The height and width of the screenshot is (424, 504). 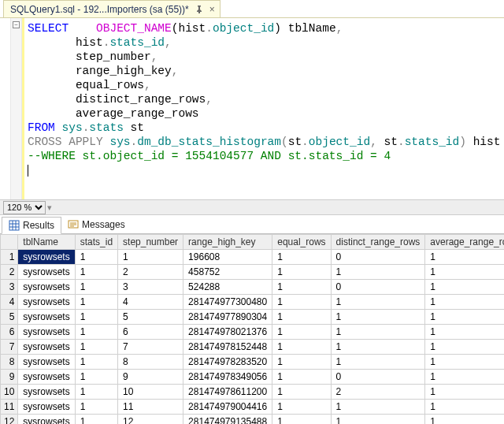 What do you see at coordinates (228, 243) in the screenshot?
I see `column-header: range_high_key` at bounding box center [228, 243].